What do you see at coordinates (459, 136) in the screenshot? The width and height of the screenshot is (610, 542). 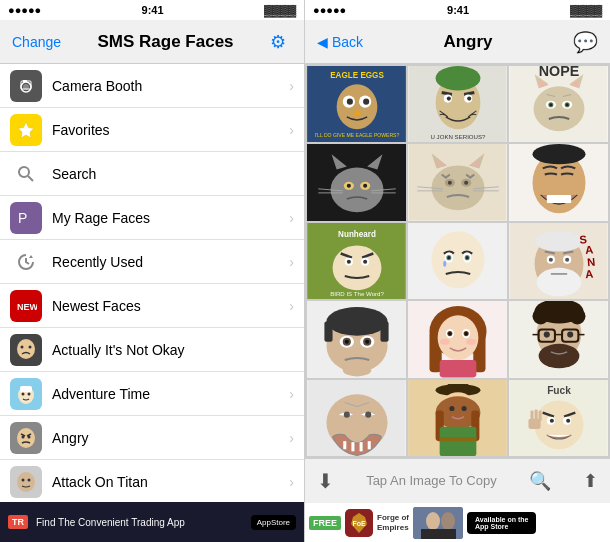 I see `svg-text: U JOKN SERIOUS?` at bounding box center [459, 136].